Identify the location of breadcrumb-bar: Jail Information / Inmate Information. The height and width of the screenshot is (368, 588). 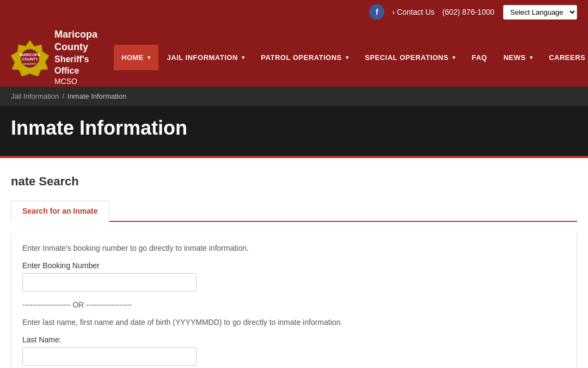
(294, 96).